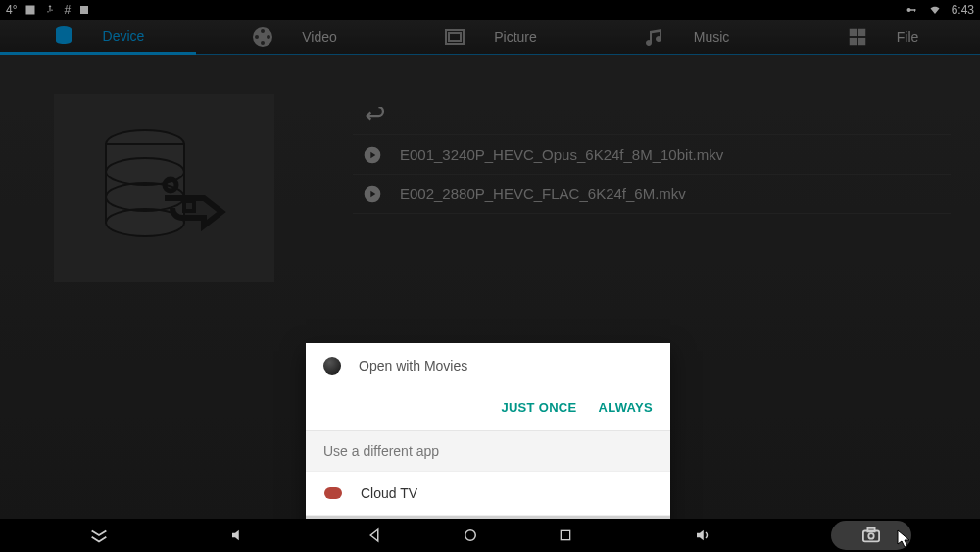 The height and width of the screenshot is (552, 980). I want to click on dialog-header: Open with Movies, so click(488, 366).